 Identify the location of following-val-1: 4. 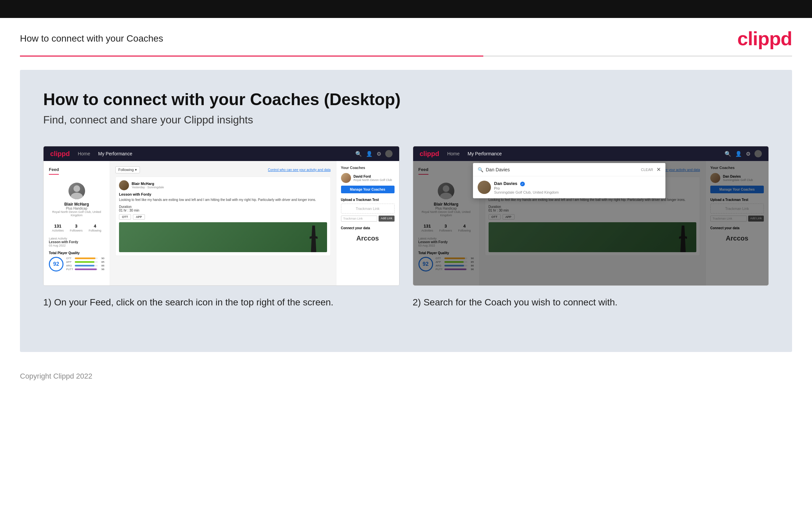
(95, 226).